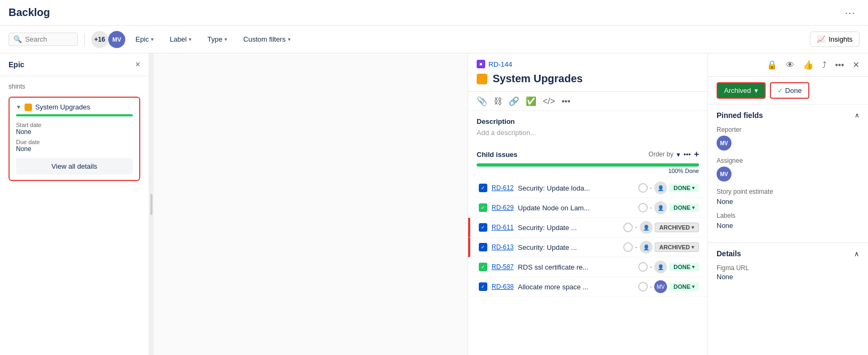  I want to click on search-box: 🔍, so click(43, 40).